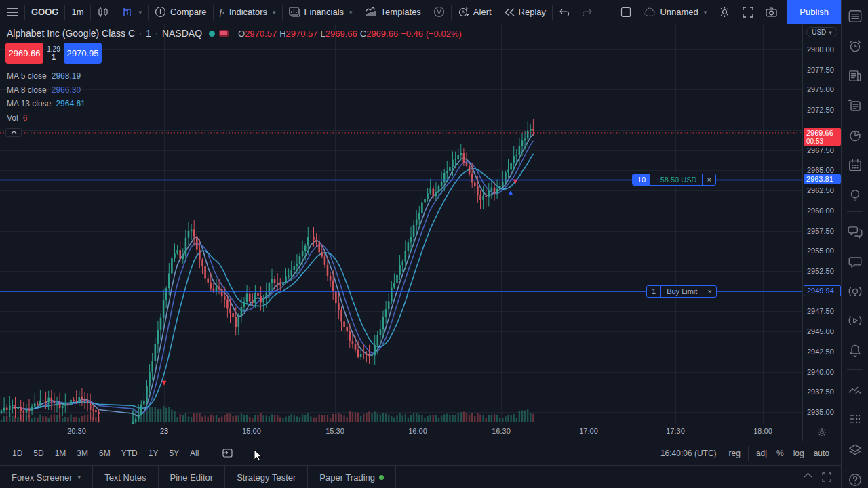 The image size is (868, 488). I want to click on financials-button: Financials ▾, so click(321, 12).